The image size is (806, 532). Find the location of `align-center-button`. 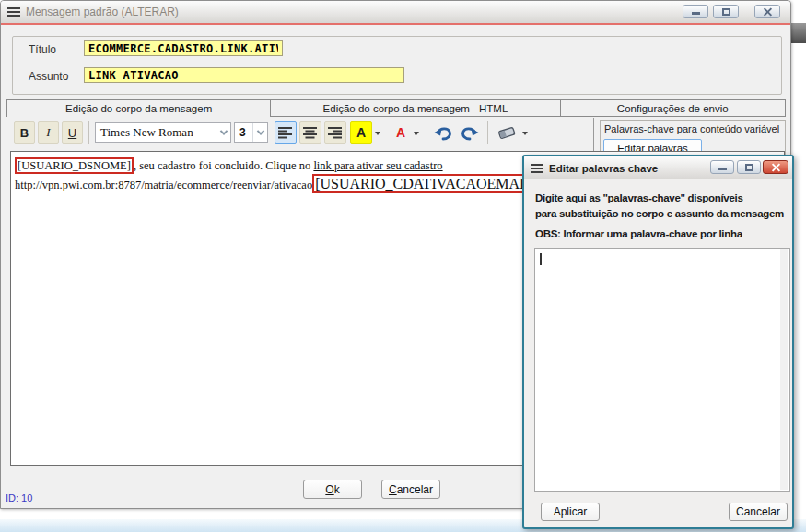

align-center-button is located at coordinates (310, 133).